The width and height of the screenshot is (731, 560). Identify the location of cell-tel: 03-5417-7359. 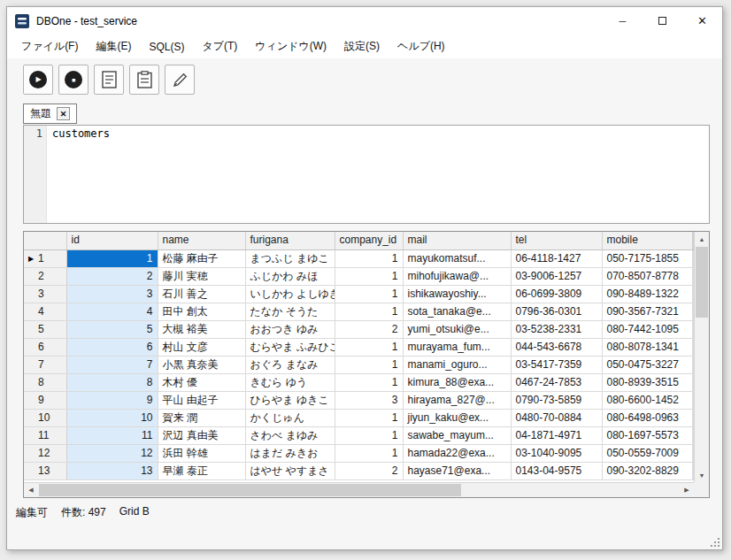
(556, 364).